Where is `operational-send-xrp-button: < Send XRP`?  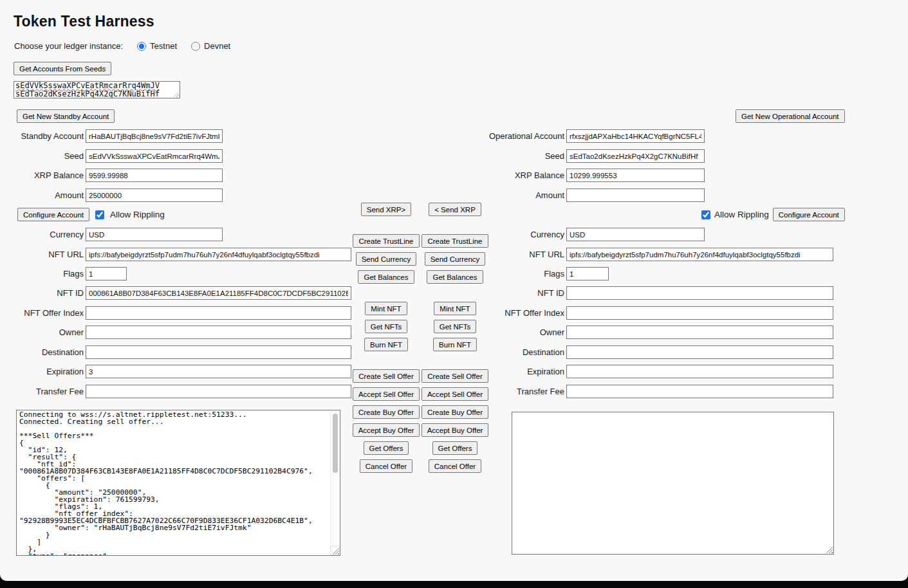 operational-send-xrp-button: < Send XRP is located at coordinates (455, 210).